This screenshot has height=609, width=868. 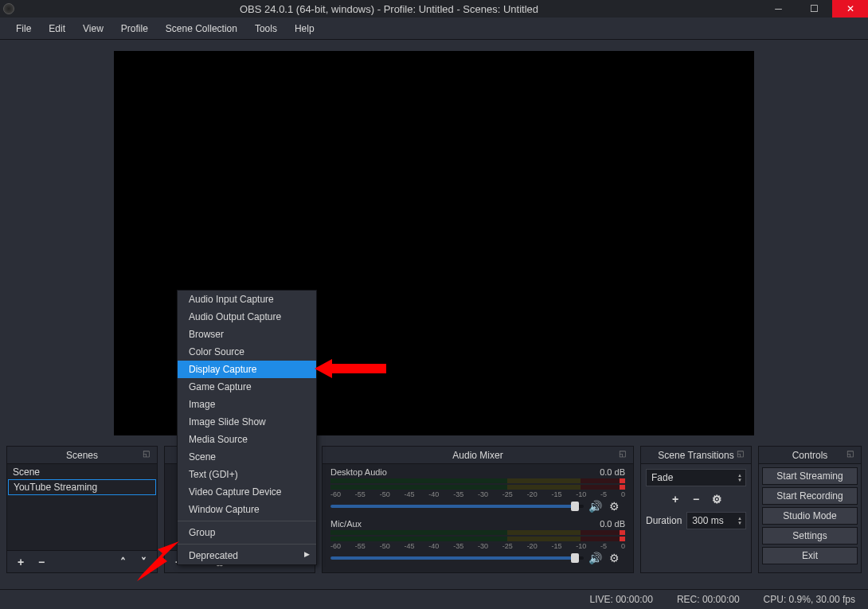 What do you see at coordinates (247, 369) in the screenshot?
I see `ctx-display-capture: Display Capture` at bounding box center [247, 369].